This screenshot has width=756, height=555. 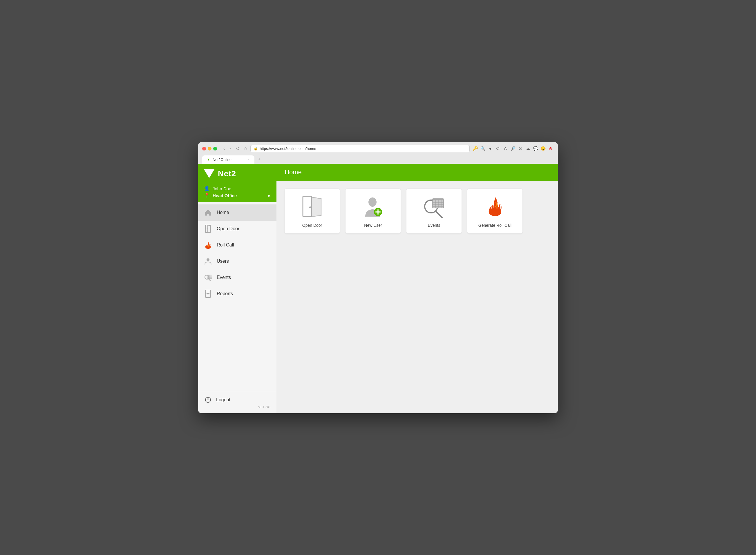 I want to click on users-icon, so click(x=208, y=261).